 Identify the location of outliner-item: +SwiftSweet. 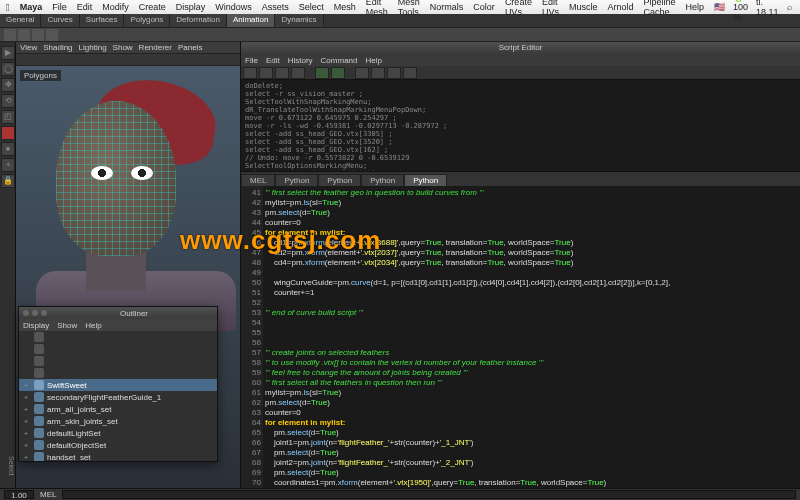
(118, 385).